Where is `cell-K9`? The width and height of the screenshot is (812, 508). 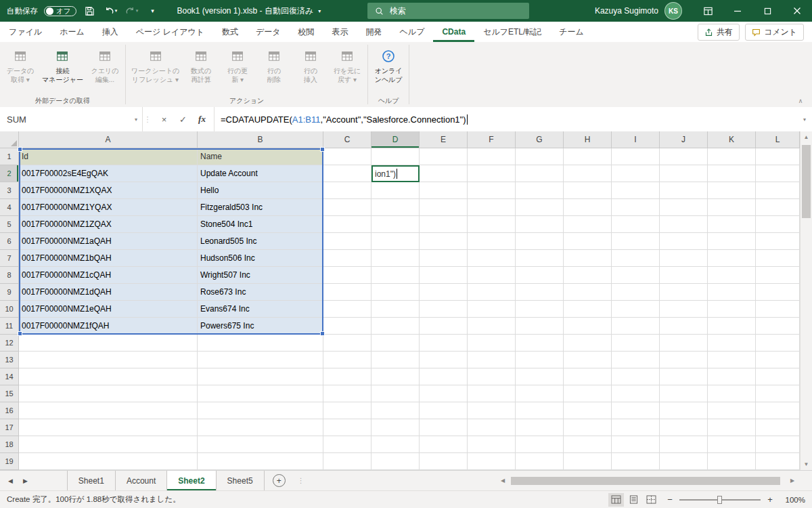
cell-K9 is located at coordinates (732, 293).